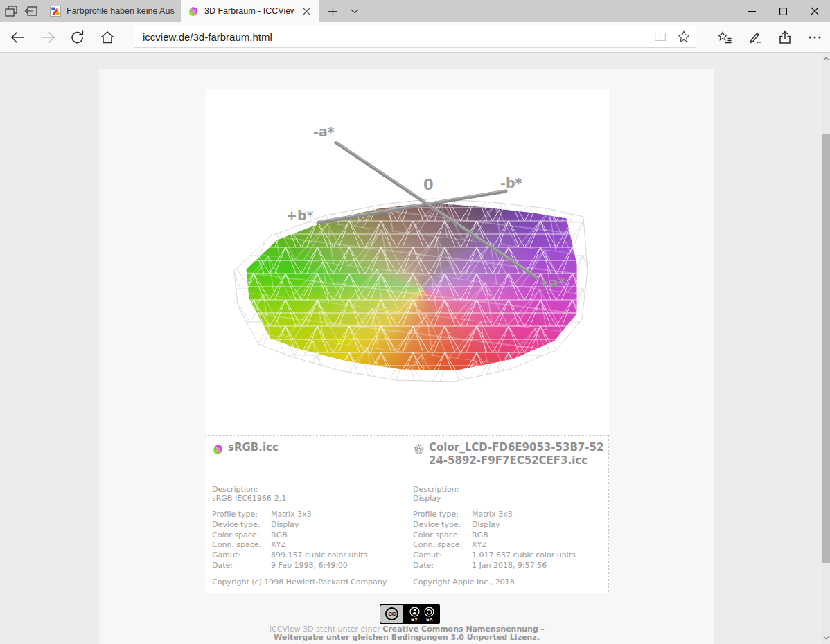 This screenshot has height=644, width=830. Describe the element at coordinates (309, 566) in the screenshot. I see `field-value: 9 Feb 1998, 6:49:00` at that location.